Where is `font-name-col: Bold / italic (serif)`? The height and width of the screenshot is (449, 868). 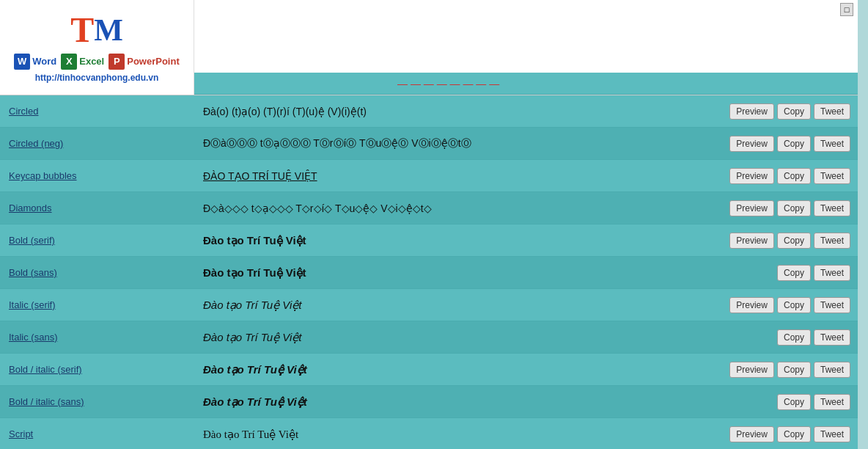 font-name-col: Bold / italic (serif) is located at coordinates (97, 370).